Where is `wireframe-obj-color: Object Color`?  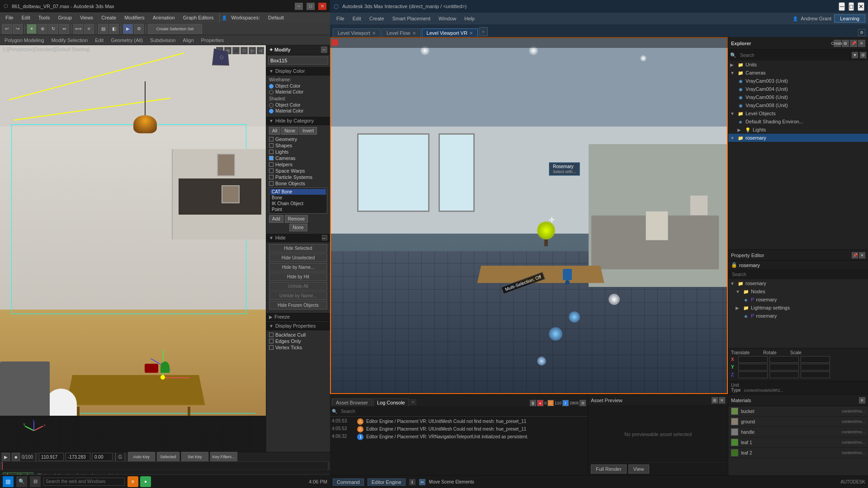
wireframe-obj-color: Object Color is located at coordinates (298, 86).